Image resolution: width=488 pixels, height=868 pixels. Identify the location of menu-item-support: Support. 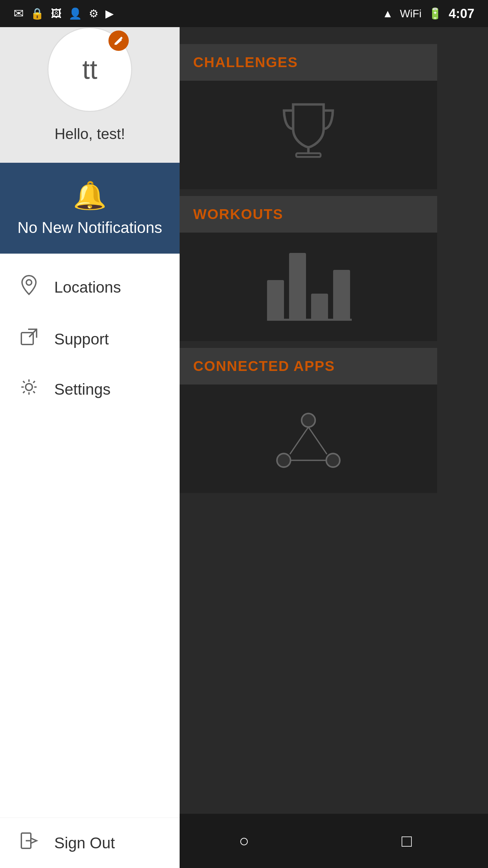
(90, 339).